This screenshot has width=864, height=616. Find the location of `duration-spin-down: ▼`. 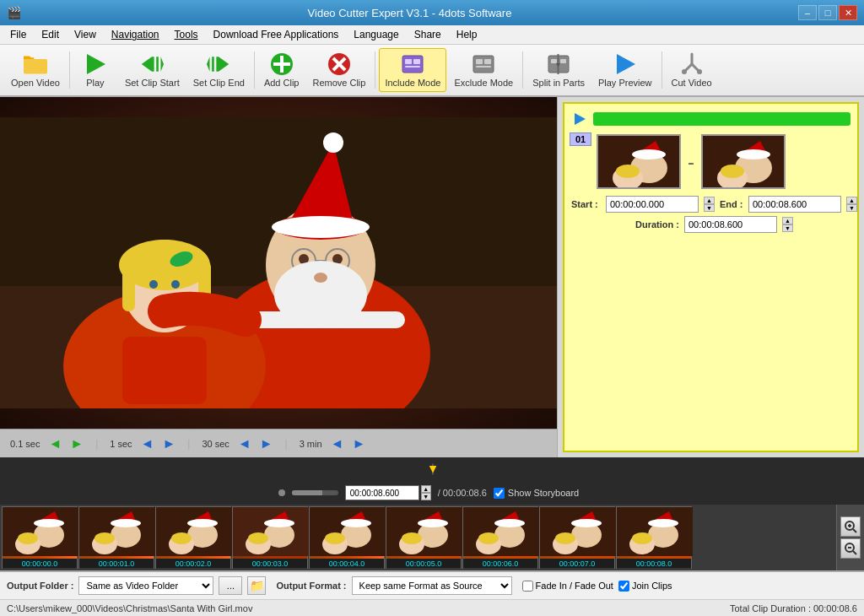

duration-spin-down: ▼ is located at coordinates (788, 228).